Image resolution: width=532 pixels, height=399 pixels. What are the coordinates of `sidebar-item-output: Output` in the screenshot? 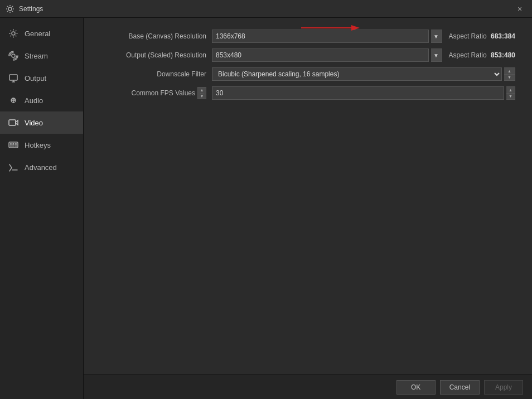 It's located at (41, 78).